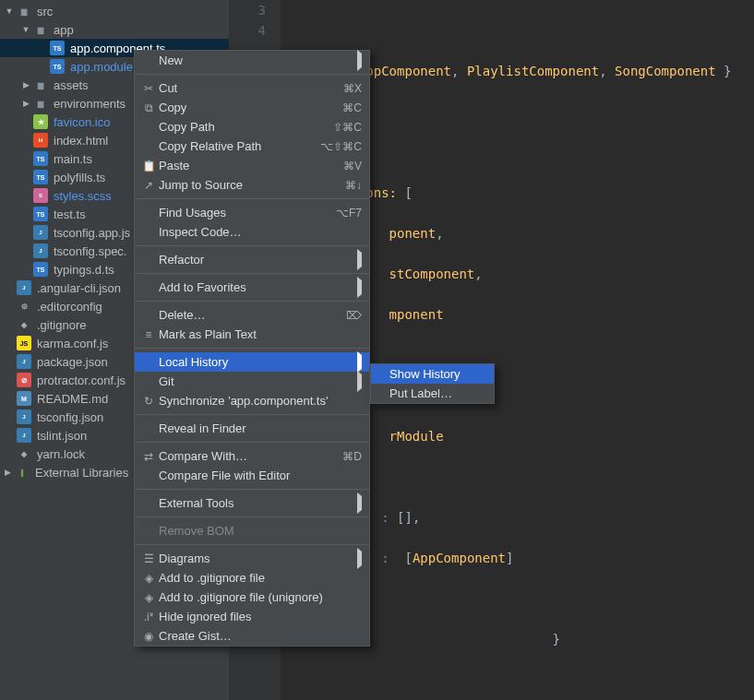  What do you see at coordinates (149, 457) in the screenshot?
I see `diff-icon: ⇄` at bounding box center [149, 457].